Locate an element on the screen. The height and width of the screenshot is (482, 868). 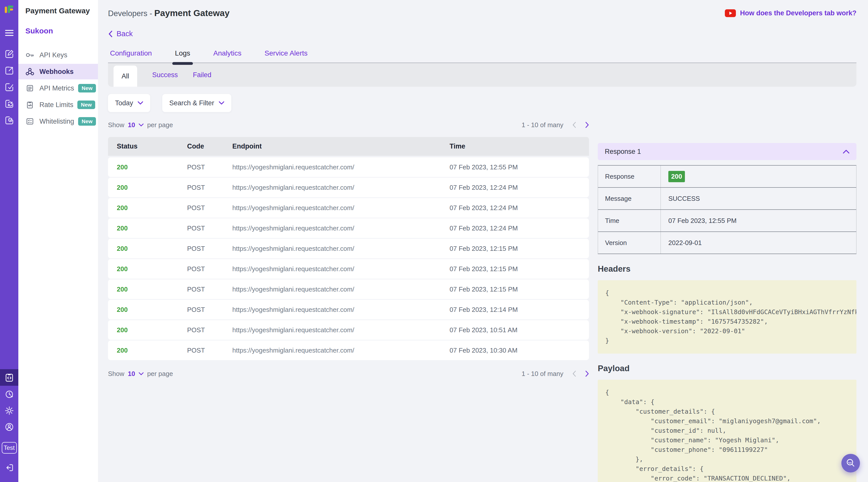
rail-item-developers-active is located at coordinates (9, 378).